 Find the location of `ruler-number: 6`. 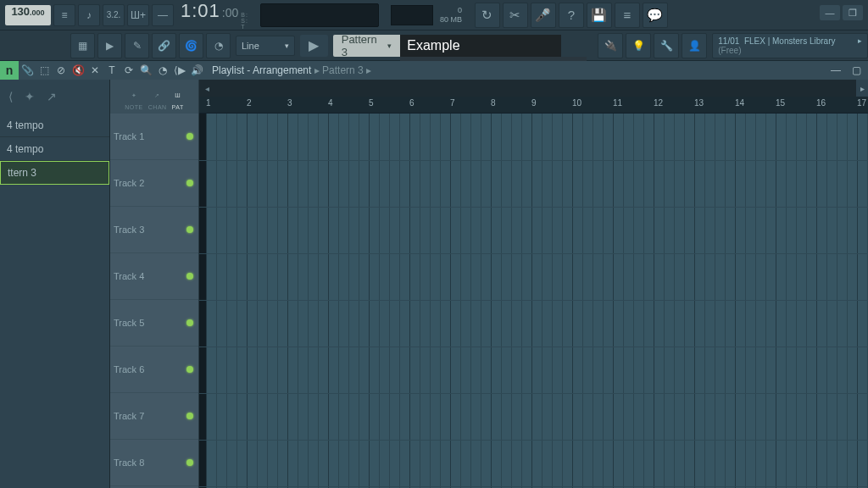

ruler-number: 6 is located at coordinates (412, 103).